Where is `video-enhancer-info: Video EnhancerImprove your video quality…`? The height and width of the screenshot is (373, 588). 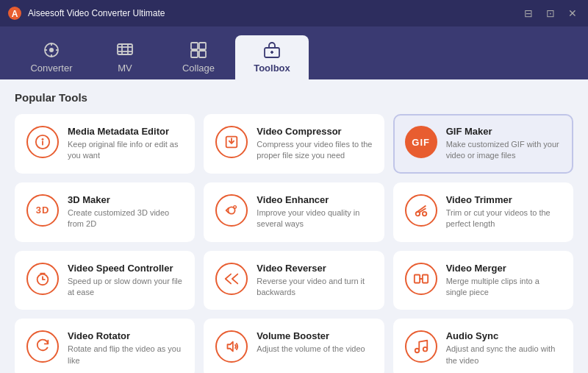 video-enhancer-info: Video EnhancerImprove your video quality… is located at coordinates (315, 212).